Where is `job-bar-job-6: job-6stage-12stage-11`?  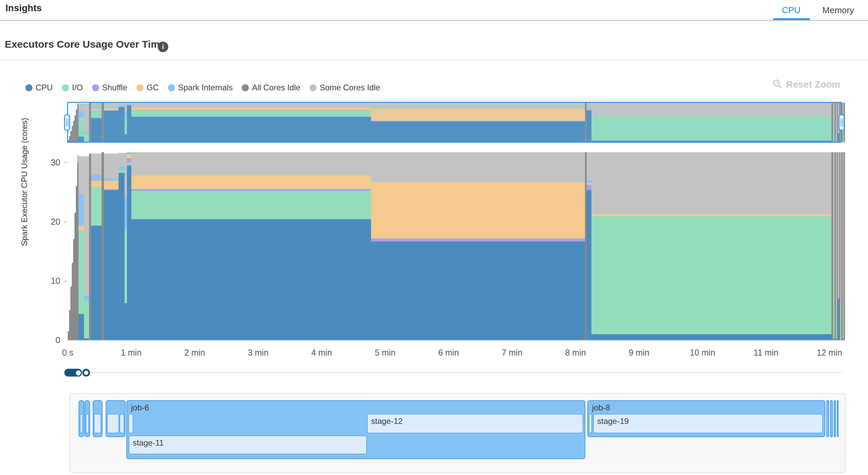
job-bar-job-6: job-6stage-12stage-11 is located at coordinates (356, 430).